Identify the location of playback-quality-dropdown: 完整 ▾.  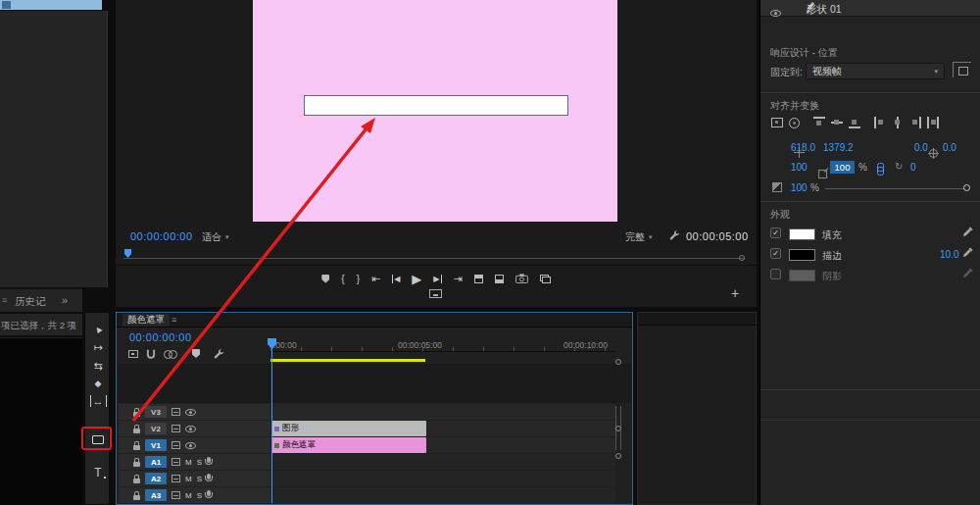
(639, 237).